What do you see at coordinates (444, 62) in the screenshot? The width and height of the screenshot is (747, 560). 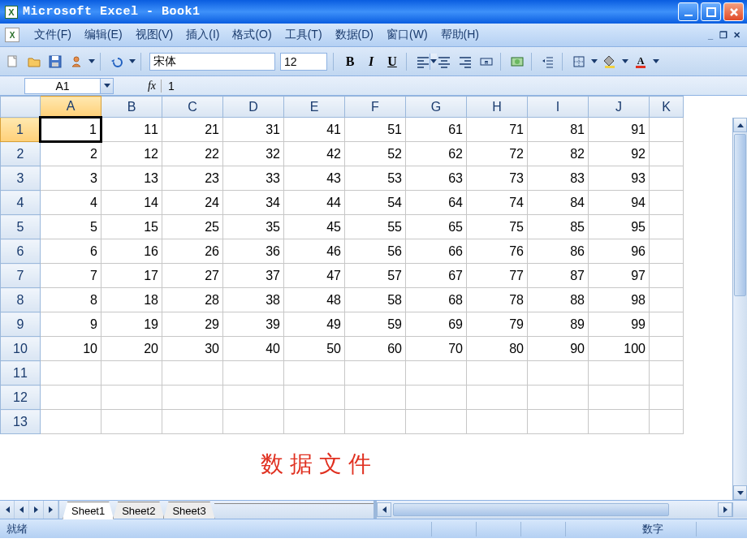 I see `align-center-button` at bounding box center [444, 62].